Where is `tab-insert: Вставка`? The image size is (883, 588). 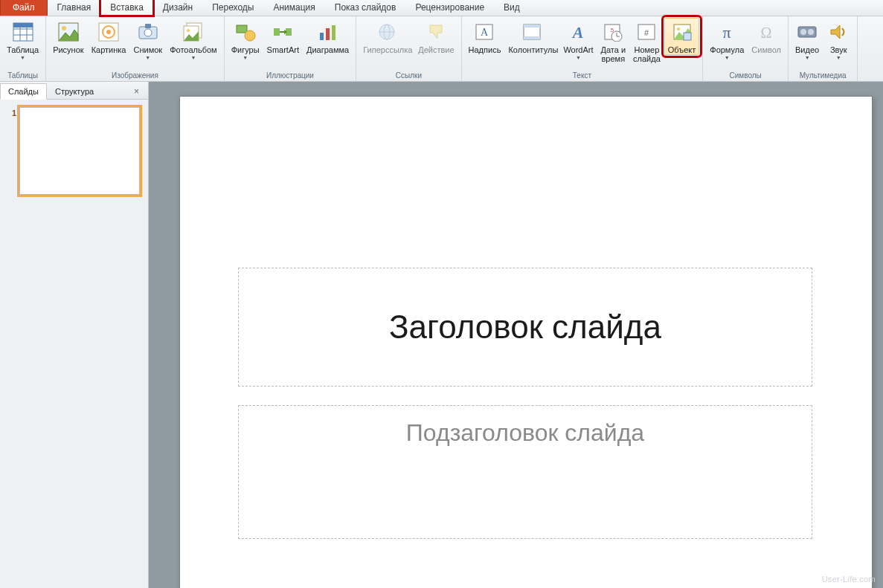
tab-insert: Вставка is located at coordinates (126, 7).